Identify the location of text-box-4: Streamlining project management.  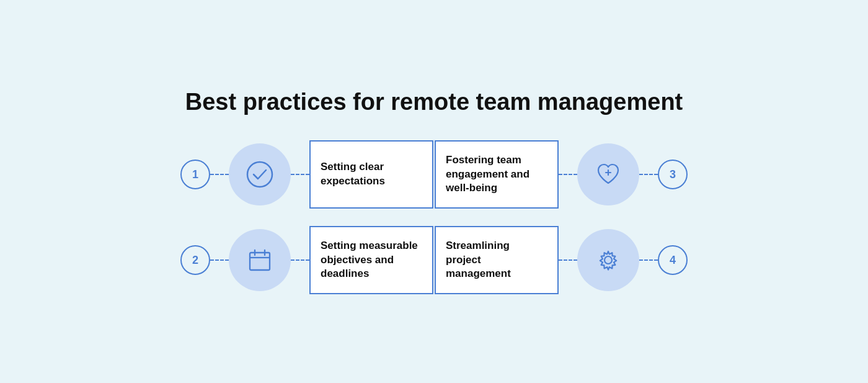
(497, 260).